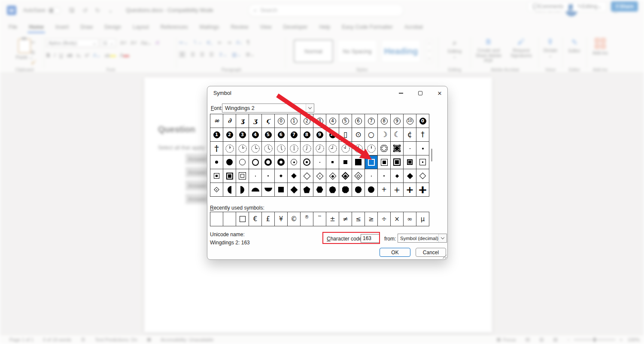  I want to click on recent-symbol-cell: £, so click(268, 219).